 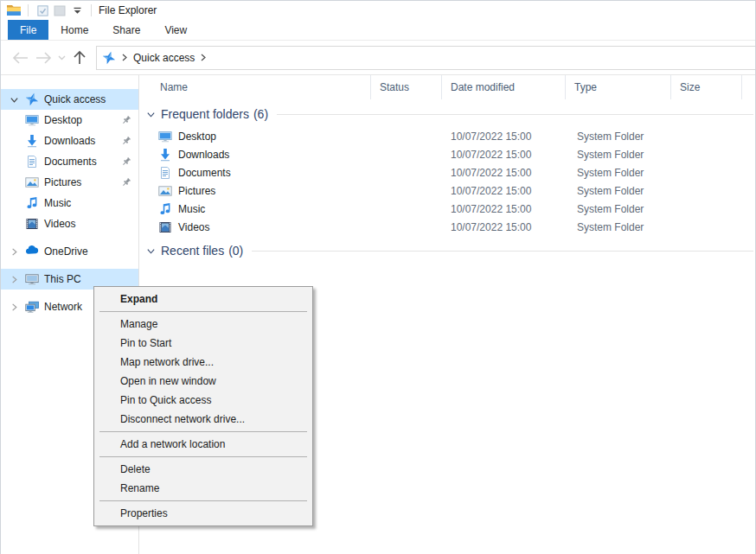 I want to click on file-name: Documents, so click(x=204, y=173).